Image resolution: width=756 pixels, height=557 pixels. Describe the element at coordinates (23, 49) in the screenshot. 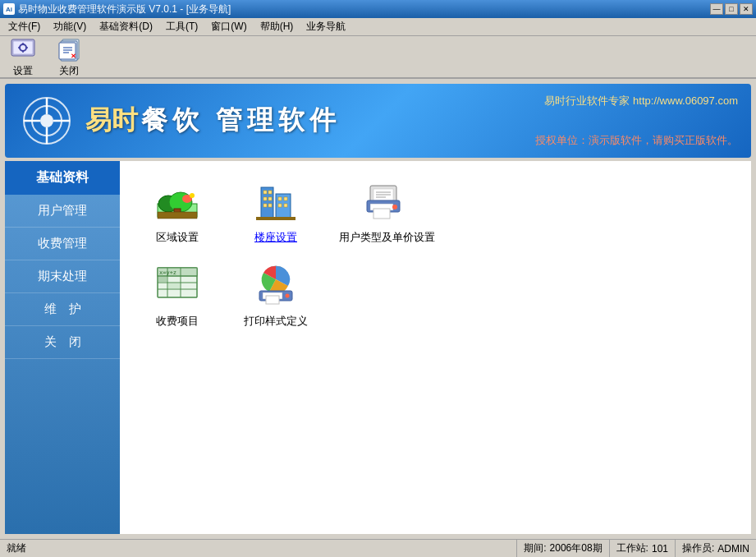

I see `settings-icon` at that location.